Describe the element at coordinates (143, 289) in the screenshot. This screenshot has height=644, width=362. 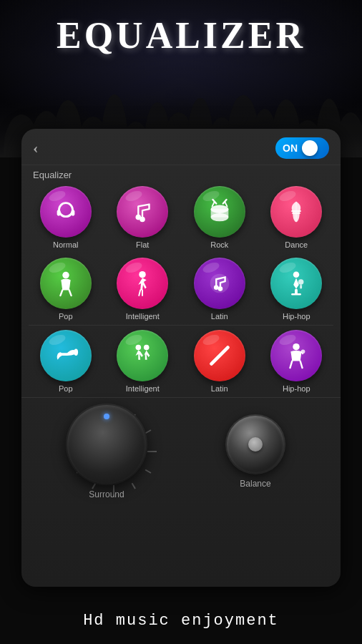
I see `eq-item-intelligent: Intelligent` at that location.